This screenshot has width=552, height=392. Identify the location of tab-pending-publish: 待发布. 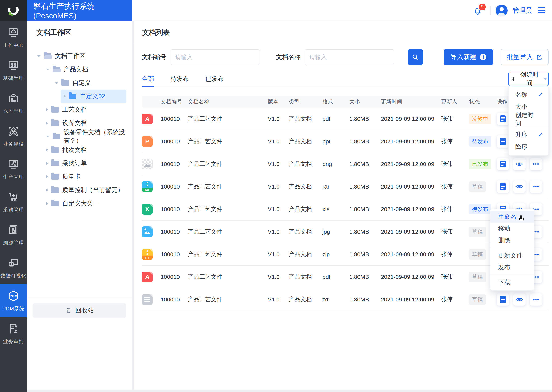
(180, 79).